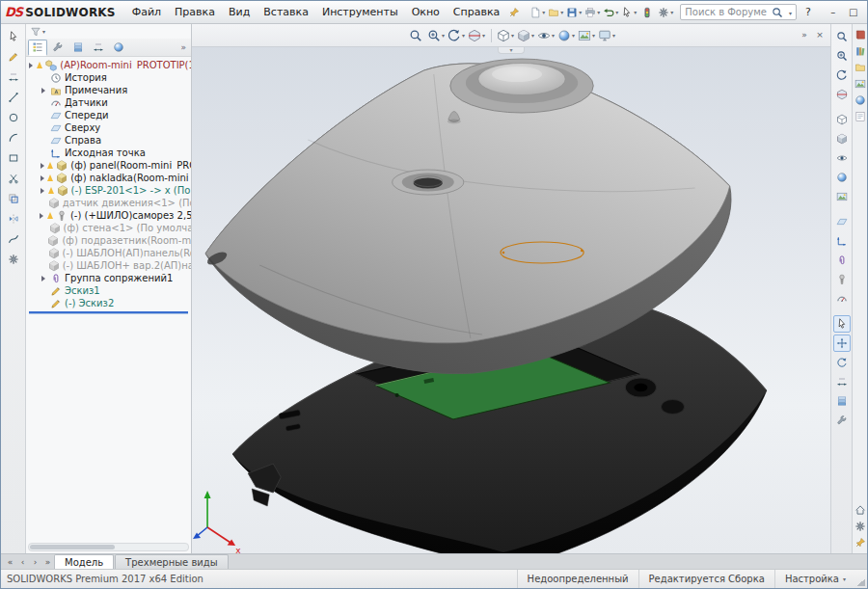  Describe the element at coordinates (14, 199) in the screenshot. I see `convert-entities-icon` at that location.